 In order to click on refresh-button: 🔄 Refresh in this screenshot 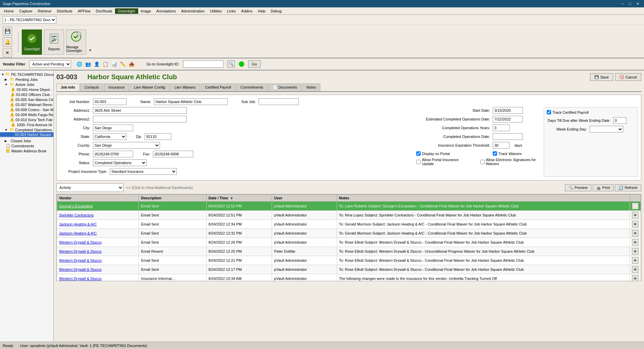, I will do `click(628, 188)`.